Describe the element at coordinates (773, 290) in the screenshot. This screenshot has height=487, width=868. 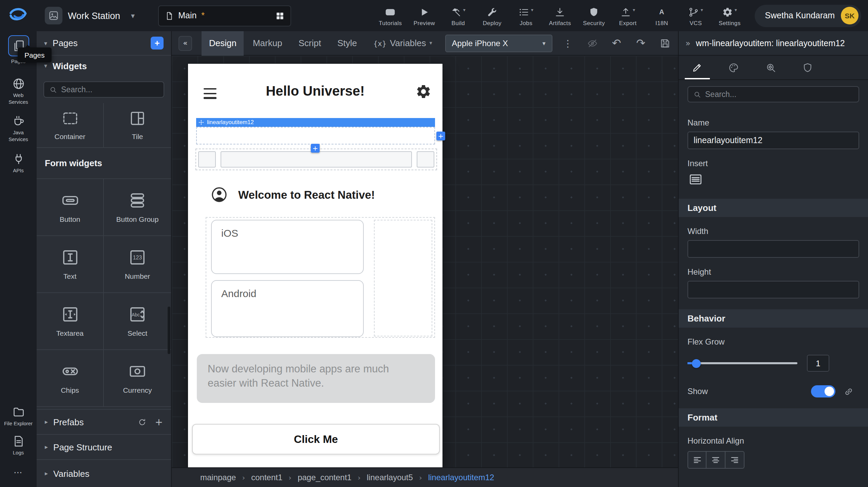
I see `height-field` at that location.